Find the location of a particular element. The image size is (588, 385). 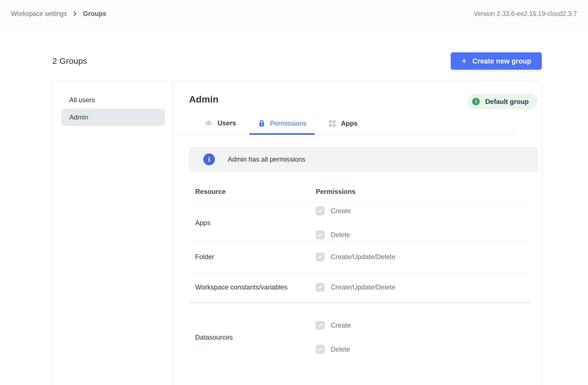

checkbox-datasources-delete is located at coordinates (320, 349).